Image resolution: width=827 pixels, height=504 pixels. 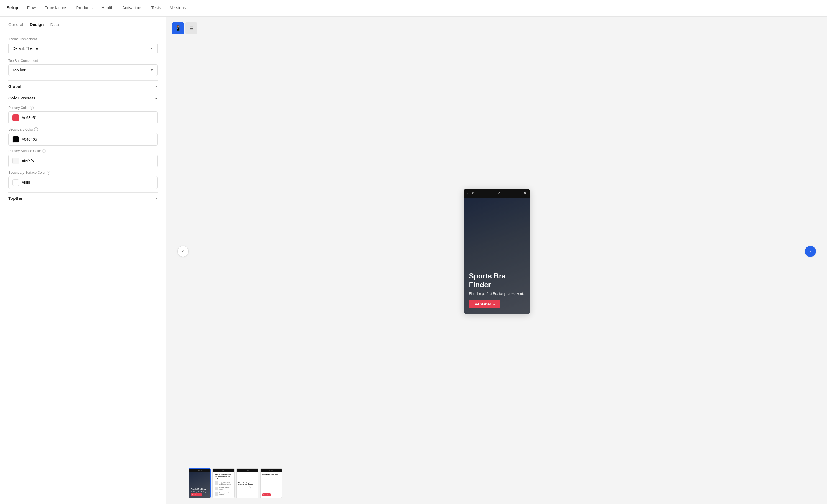 I want to click on global-chevron-down-icon: ▼, so click(x=156, y=87).